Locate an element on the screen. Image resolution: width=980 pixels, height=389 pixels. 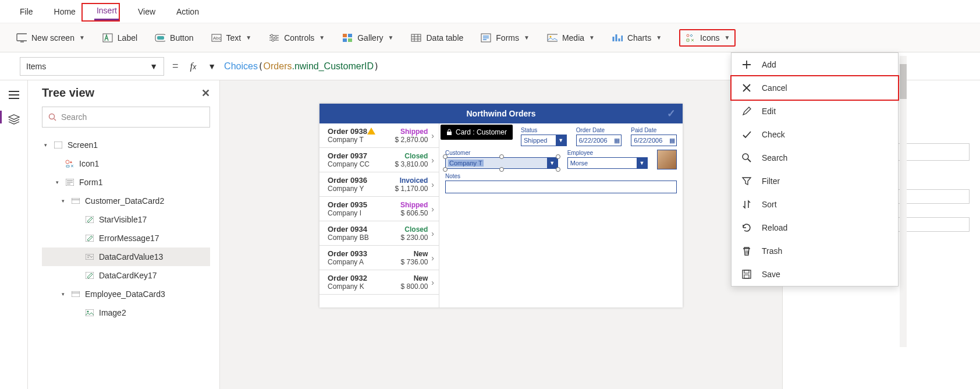
tree-node-starvisible17: StarVisible17 is located at coordinates (126, 220).